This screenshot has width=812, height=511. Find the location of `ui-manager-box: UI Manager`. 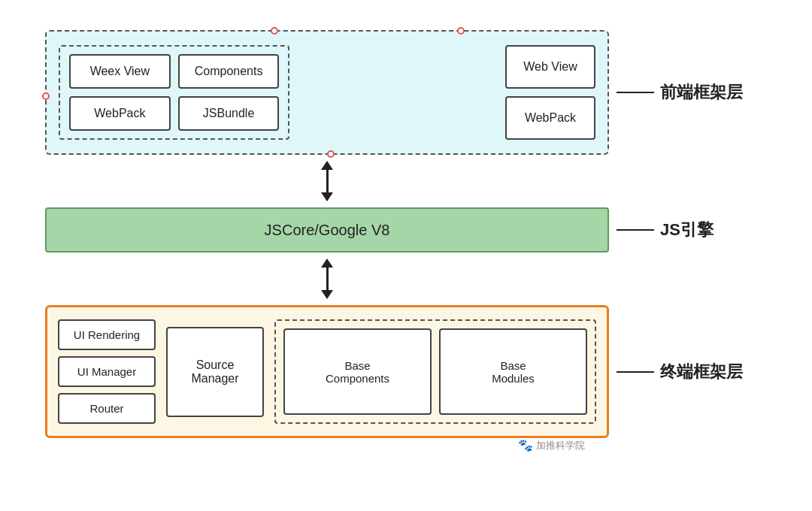

ui-manager-box: UI Manager is located at coordinates (107, 371).